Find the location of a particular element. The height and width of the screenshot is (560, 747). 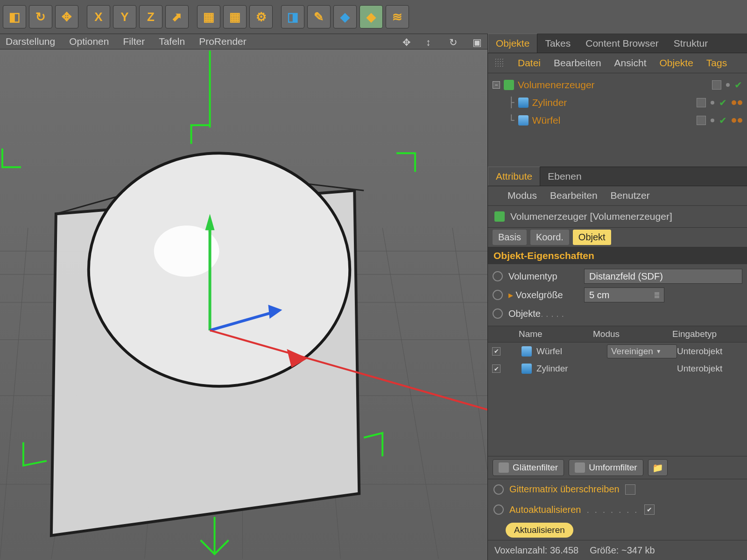

render-region-icon: ▦ is located at coordinates (235, 17).